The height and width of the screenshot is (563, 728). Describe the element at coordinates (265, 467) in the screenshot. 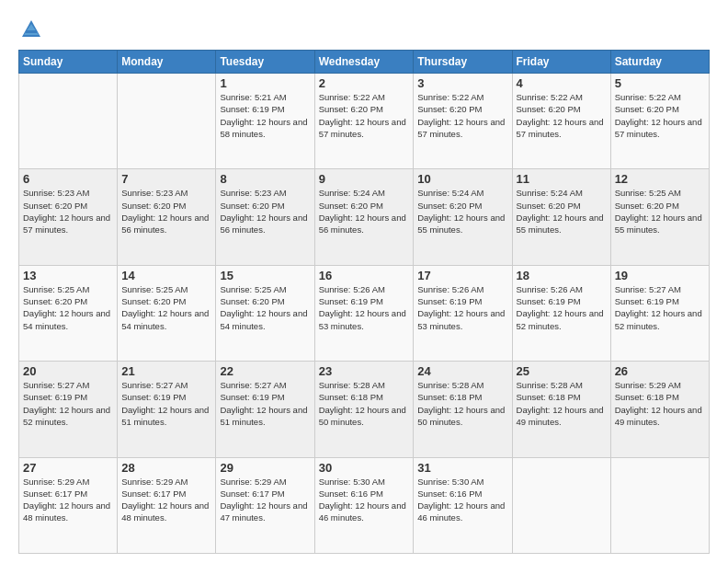

I see `day-number: 29` at that location.